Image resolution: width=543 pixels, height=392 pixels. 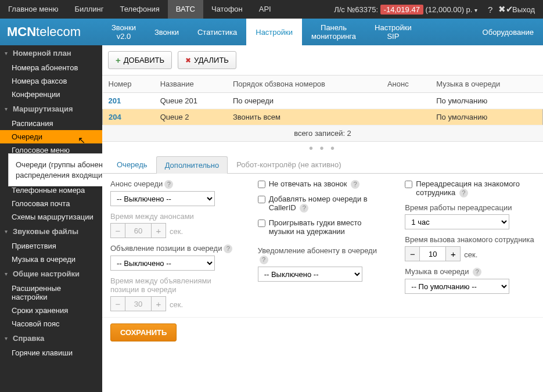 What do you see at coordinates (167, 32) in the screenshot?
I see `nav-calls: Звонки` at bounding box center [167, 32].